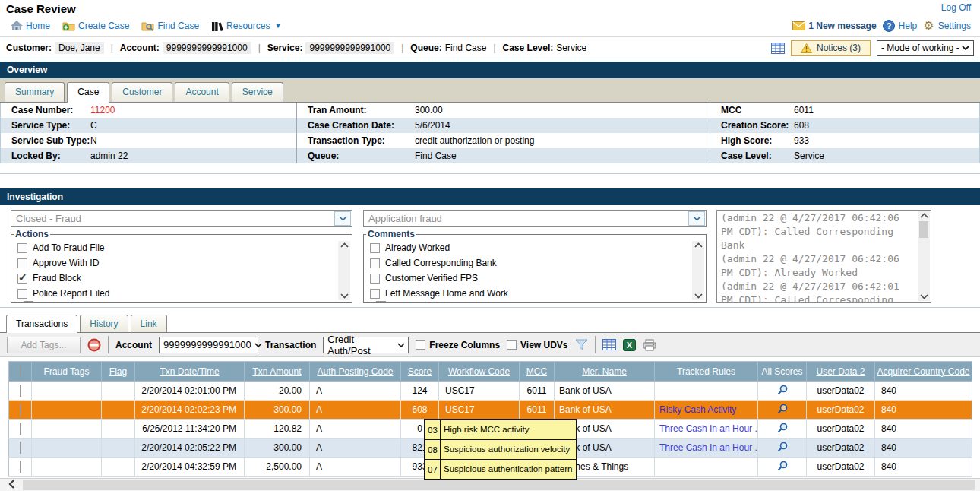 This screenshot has height=491, width=980. I want to click on freeze-columns-checkbox: Freeze Columns, so click(457, 345).